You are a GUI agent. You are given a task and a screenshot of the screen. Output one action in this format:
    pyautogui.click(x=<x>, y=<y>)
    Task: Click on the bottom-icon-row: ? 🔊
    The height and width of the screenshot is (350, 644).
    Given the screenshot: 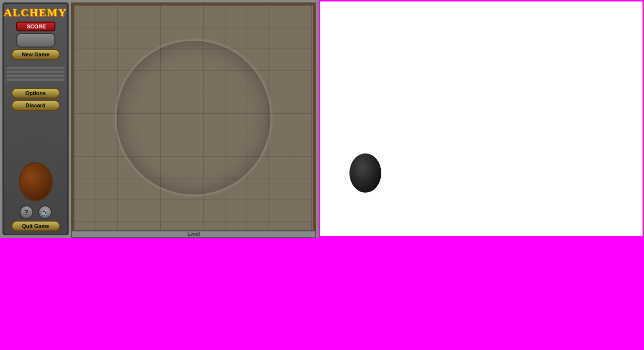 What is the action you would take?
    pyautogui.click(x=36, y=212)
    